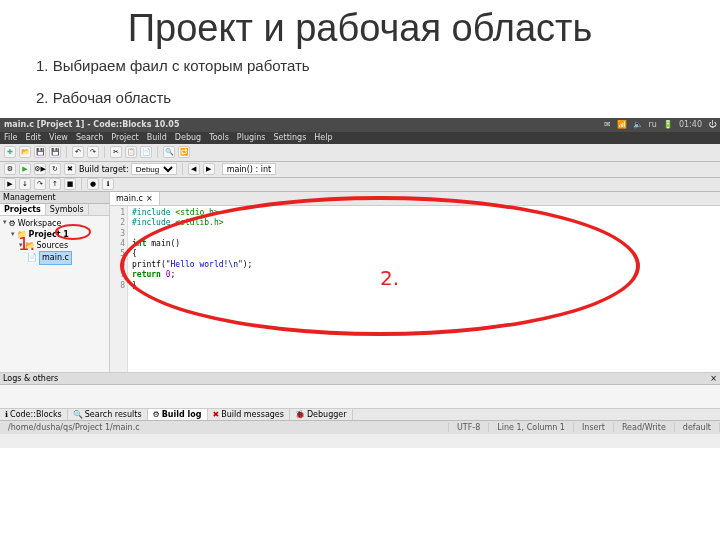 The width and height of the screenshot is (720, 540). What do you see at coordinates (118, 275) in the screenshot?
I see `line-number: 7` at bounding box center [118, 275].